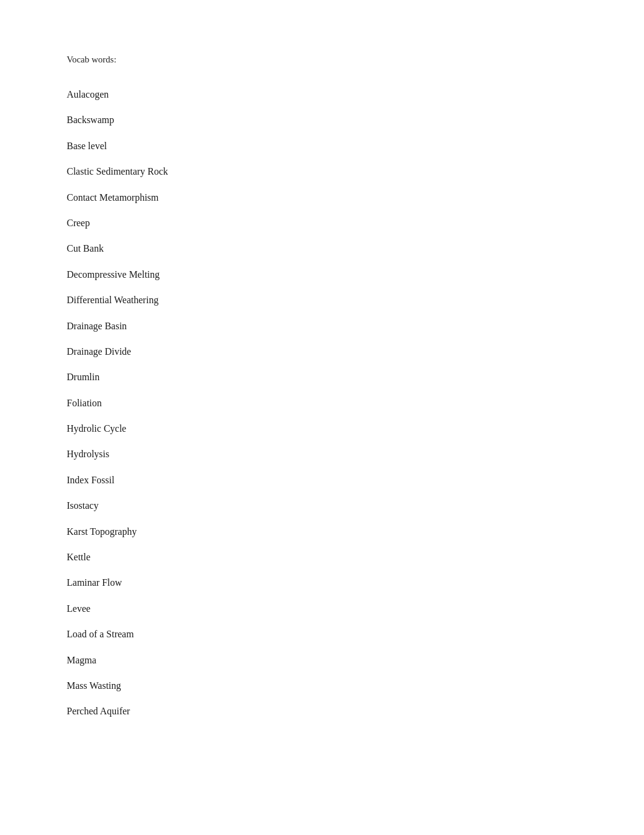 Image resolution: width=644 pixels, height=835 pixels. I want to click on list-item: Aulacogen, so click(355, 95).